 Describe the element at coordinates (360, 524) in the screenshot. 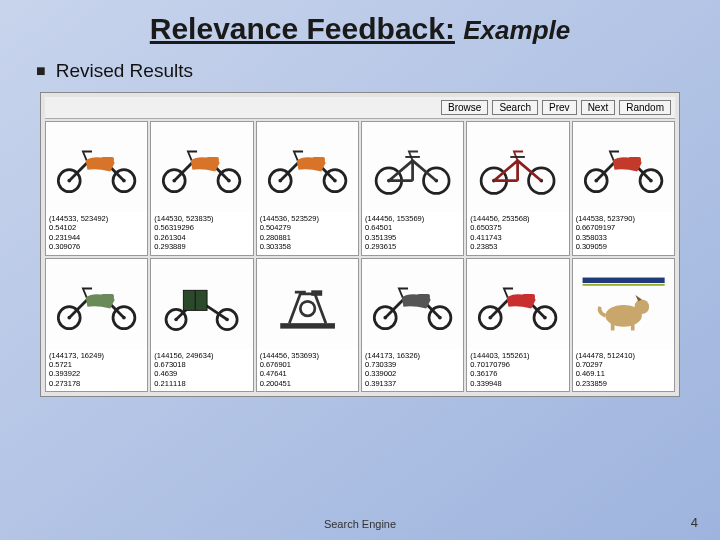

I see `footer-center: Search Engine` at that location.